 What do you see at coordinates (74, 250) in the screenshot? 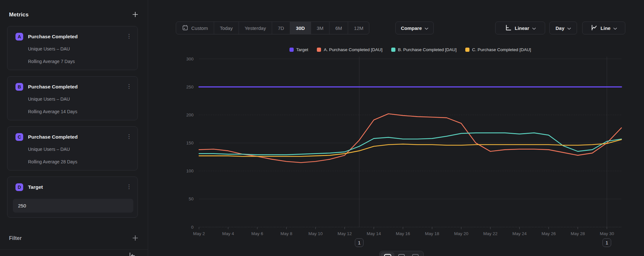
I see `sidebar-divider` at bounding box center [74, 250].